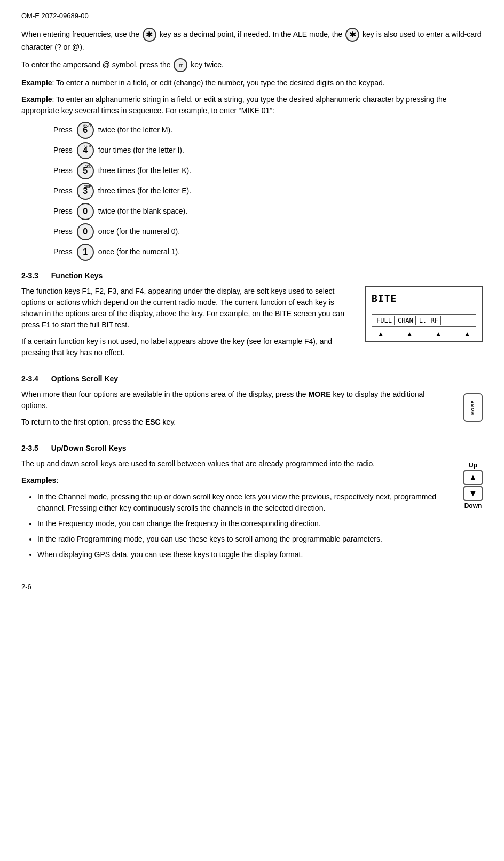 This screenshot has width=504, height=861. Describe the element at coordinates (237, 481) in the screenshot. I see `examples-label: Examples:` at that location.